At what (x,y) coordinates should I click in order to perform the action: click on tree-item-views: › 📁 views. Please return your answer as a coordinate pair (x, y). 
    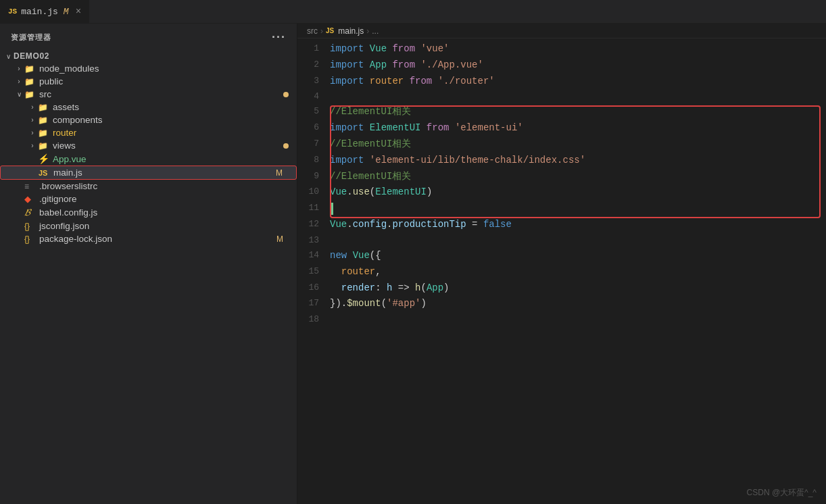
    Looking at the image, I should click on (149, 146).